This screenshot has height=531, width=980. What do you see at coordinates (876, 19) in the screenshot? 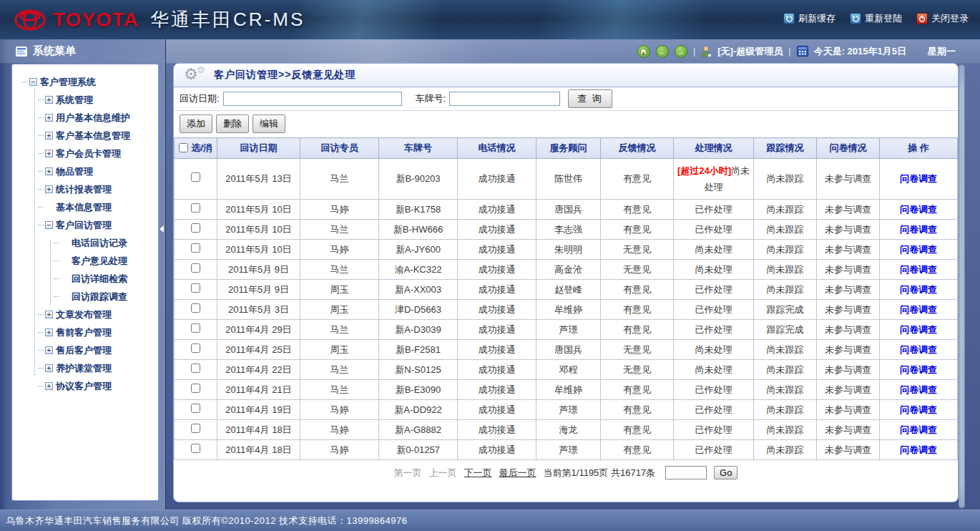
I see `relogin-button: 重新登陆` at bounding box center [876, 19].